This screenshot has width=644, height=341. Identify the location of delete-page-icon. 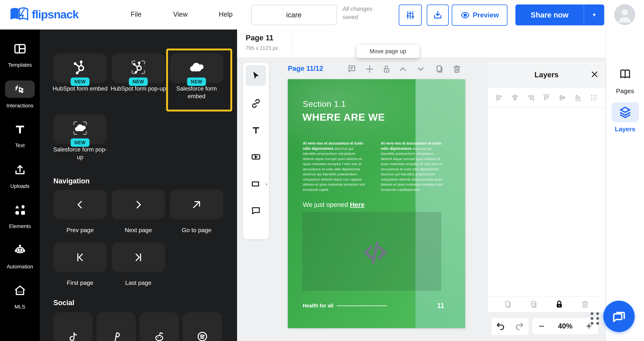
(457, 69).